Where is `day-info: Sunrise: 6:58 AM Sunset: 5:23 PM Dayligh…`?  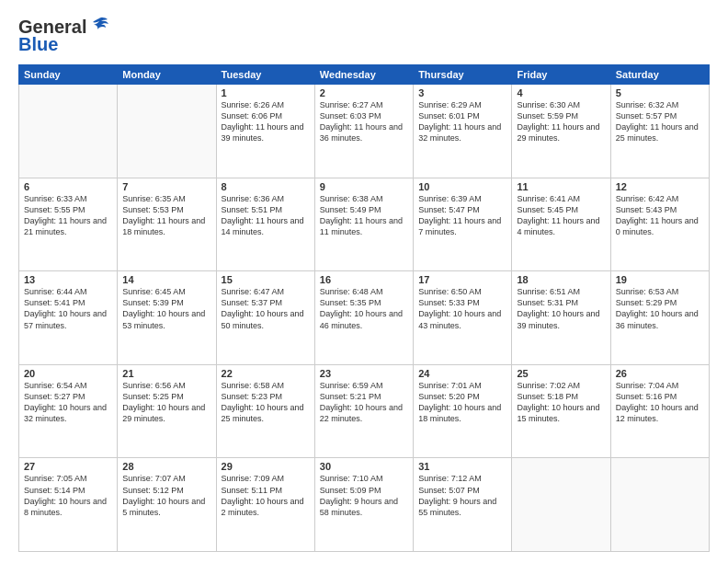
day-info: Sunrise: 6:58 AM Sunset: 5:23 PM Dayligh… is located at coordinates (266, 403).